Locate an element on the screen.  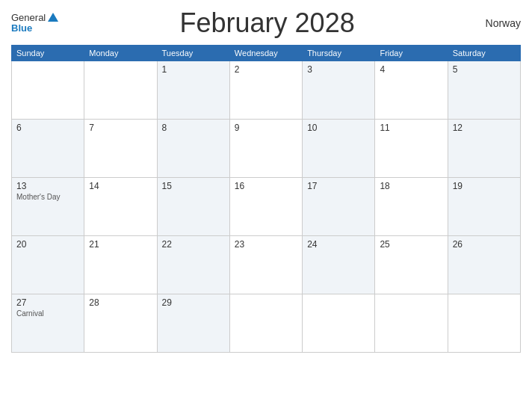
day-number: 12 is located at coordinates (484, 128).